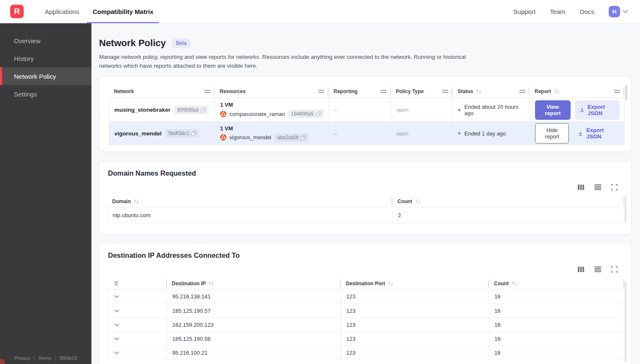  What do you see at coordinates (367, 133) in the screenshot?
I see `network-row: vigorous_mendel 5bdf3dc1 1 VM vigorous_m…` at bounding box center [367, 133].